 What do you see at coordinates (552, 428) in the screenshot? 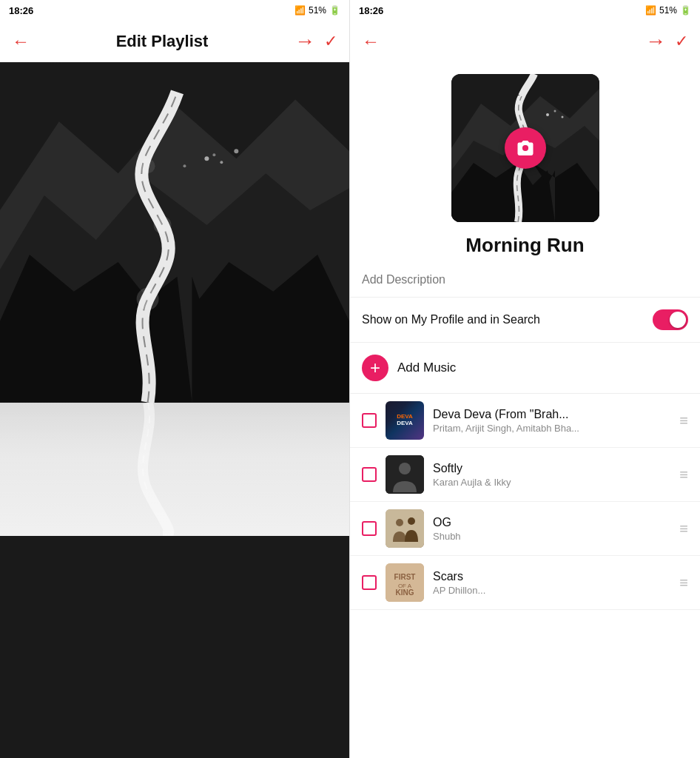
I see `song-artist-1: Pritam, Arijit Singh, Amitabh Bha...` at bounding box center [552, 428].